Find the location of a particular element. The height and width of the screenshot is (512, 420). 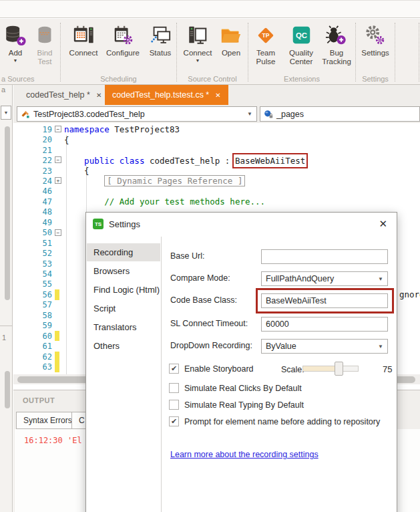

button-label: Settings is located at coordinates (375, 53).